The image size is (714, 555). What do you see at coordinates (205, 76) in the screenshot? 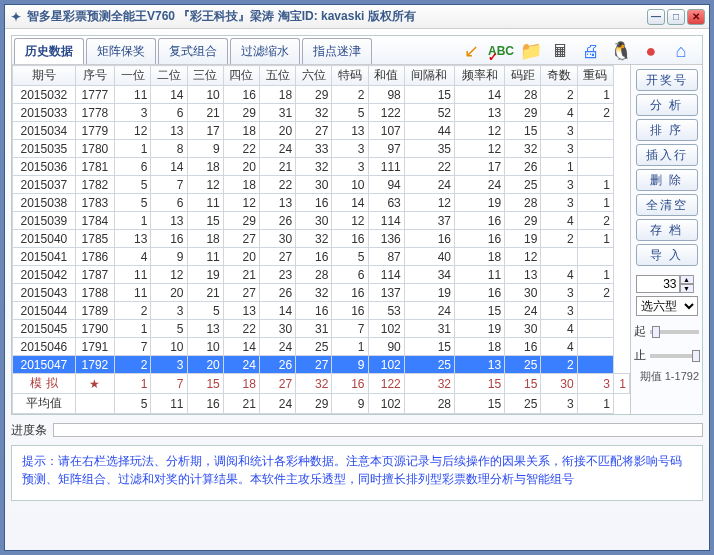
I see `col-header: 三位` at bounding box center [205, 76].